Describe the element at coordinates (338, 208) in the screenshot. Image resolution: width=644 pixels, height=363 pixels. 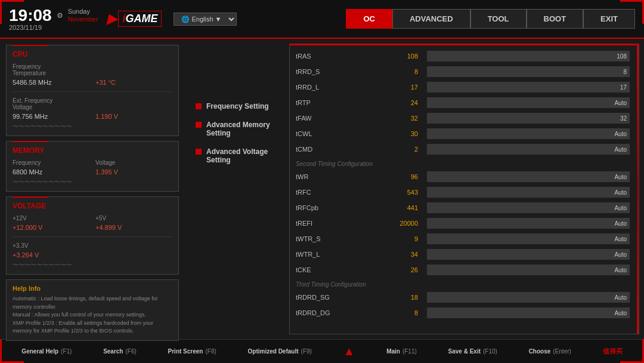
I see `timing-name: tRFCpb` at that location.